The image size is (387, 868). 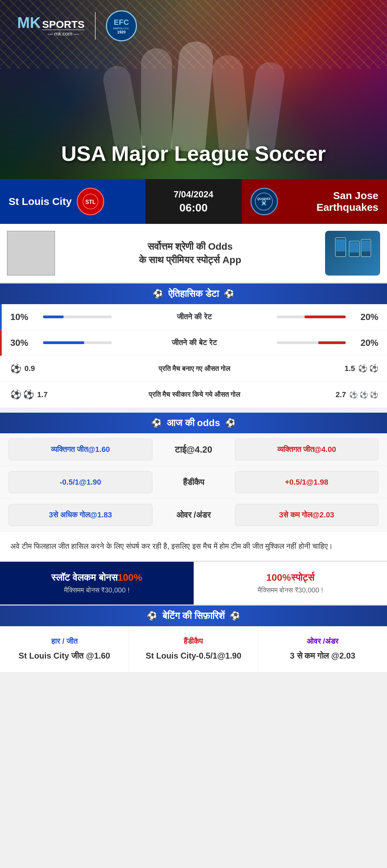 I want to click on bet-win-rate-bar-left, so click(x=77, y=343).